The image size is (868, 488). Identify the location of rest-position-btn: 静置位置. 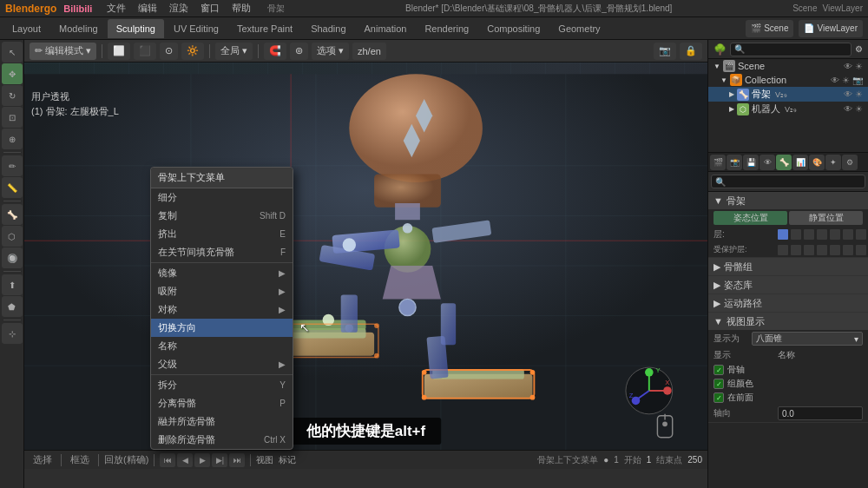
(826, 218).